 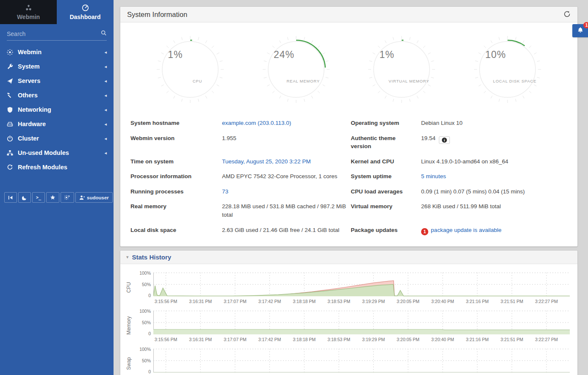 What do you see at coordinates (385, 162) in the screenshot?
I see `info-label: Kernel and CPU` at bounding box center [385, 162].